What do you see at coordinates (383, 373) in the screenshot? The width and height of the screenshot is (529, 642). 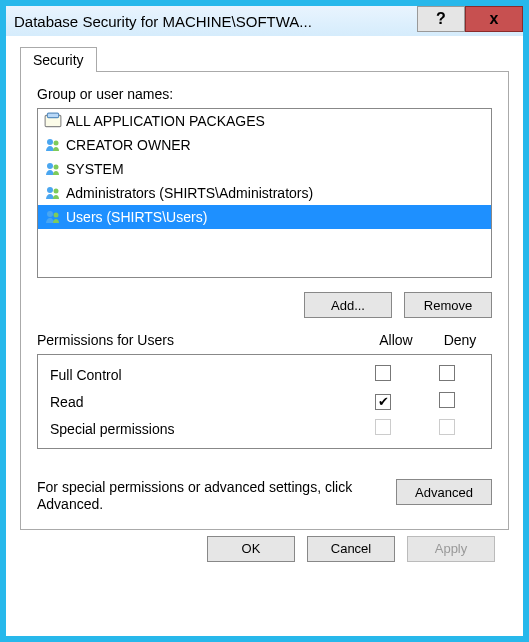 I see `allow-checkbox-full-control` at bounding box center [383, 373].